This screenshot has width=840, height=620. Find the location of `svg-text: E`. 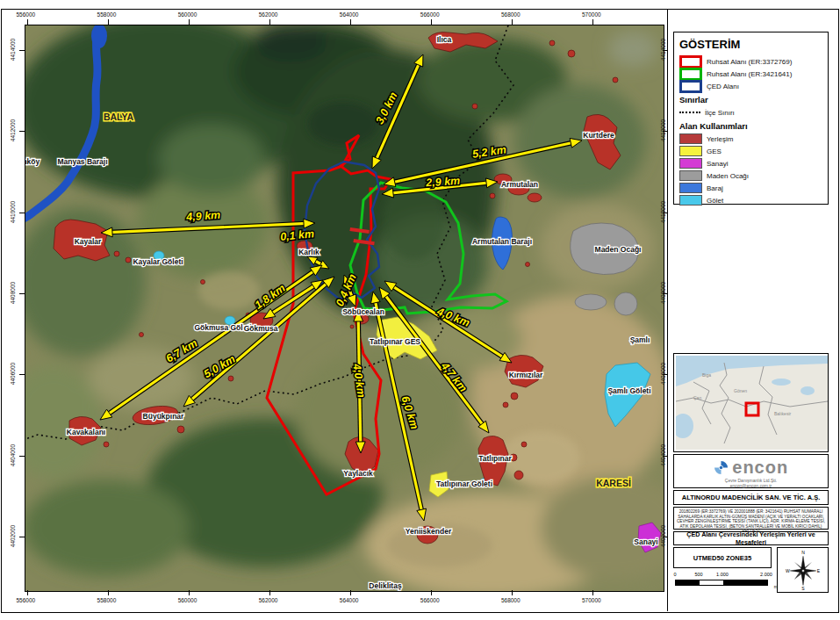

svg-text: E is located at coordinates (818, 571).